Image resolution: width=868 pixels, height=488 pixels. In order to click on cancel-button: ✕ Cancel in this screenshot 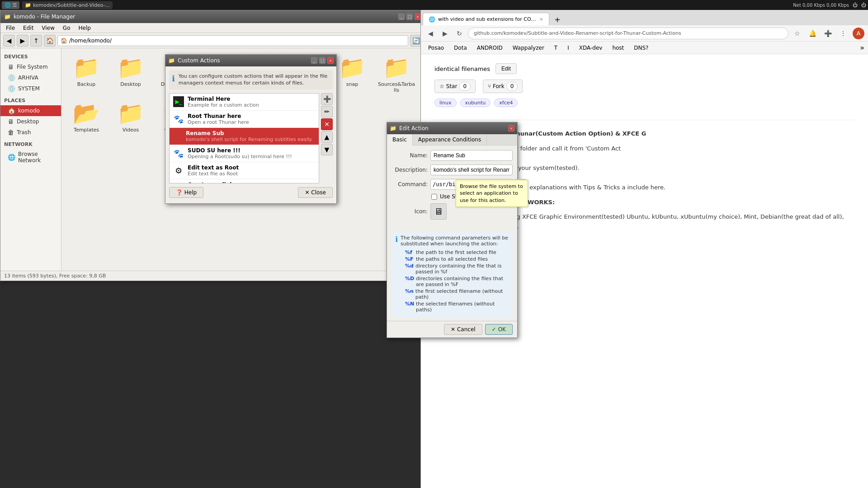, I will do `click(463, 329)`.